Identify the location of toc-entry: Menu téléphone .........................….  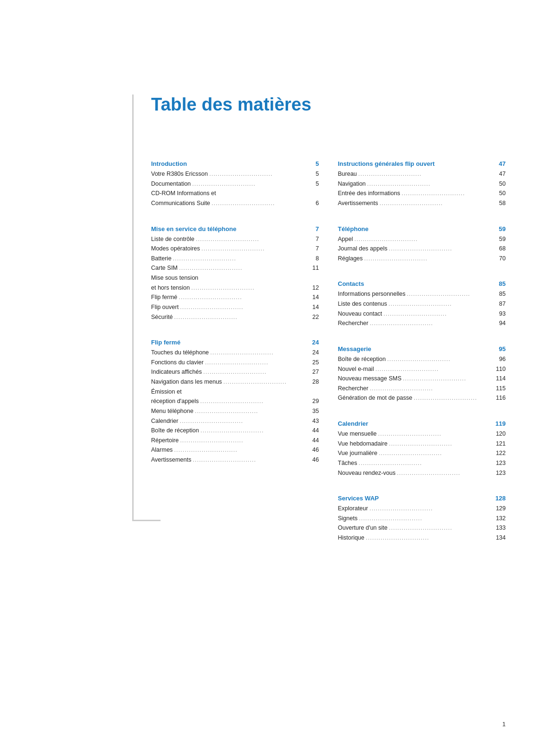
(235, 411).